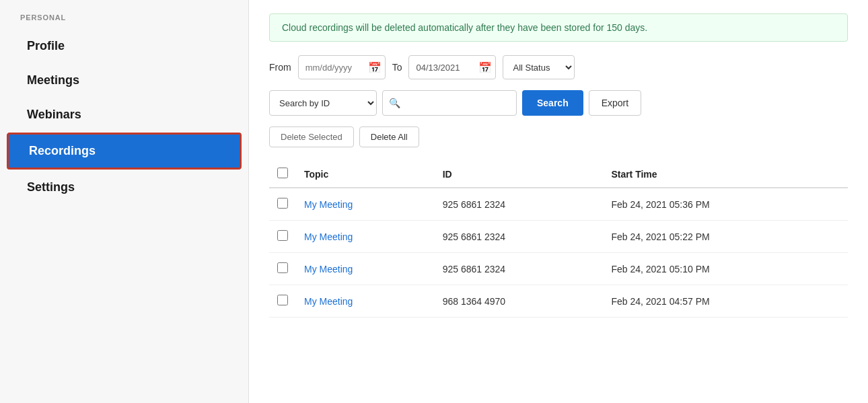  I want to click on sidebar-item-profile: Profile, so click(124, 46).